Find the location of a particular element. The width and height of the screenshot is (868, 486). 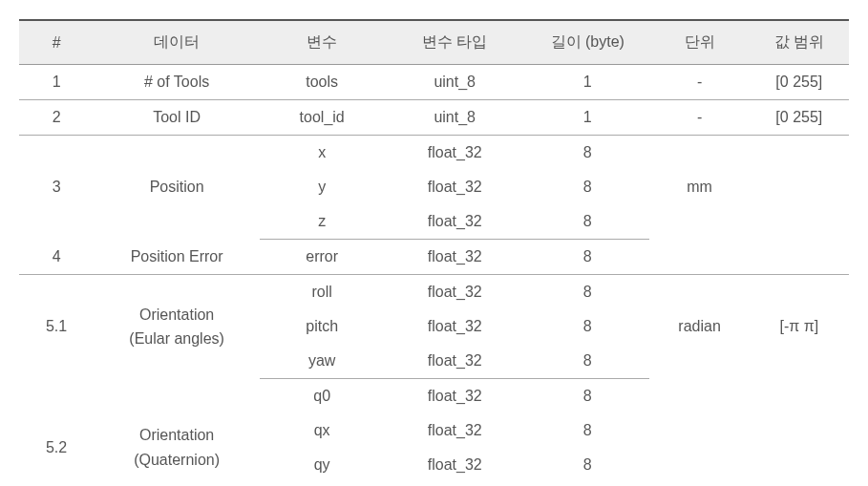

table-row: 5.2 Orientation (Quaternion) q0 float_32… is located at coordinates (434, 397).